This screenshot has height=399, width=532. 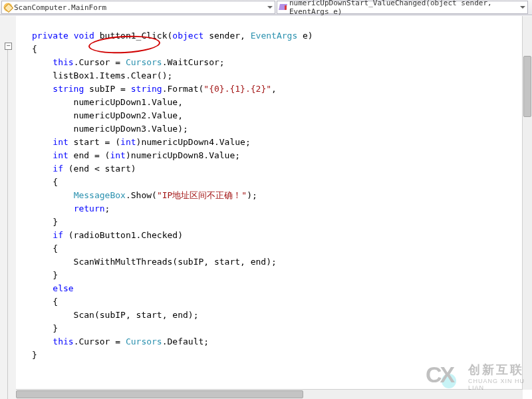 I want to click on code-line: int start = (int)numericUpDown4.Value;, so click(x=141, y=142).